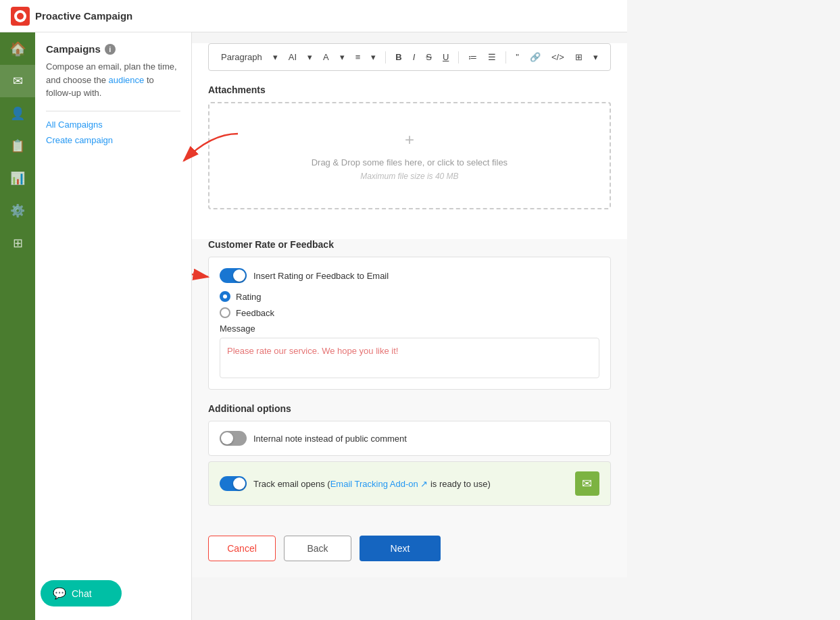  What do you see at coordinates (414, 57) in the screenshot?
I see `toolbar-italic: I` at bounding box center [414, 57].